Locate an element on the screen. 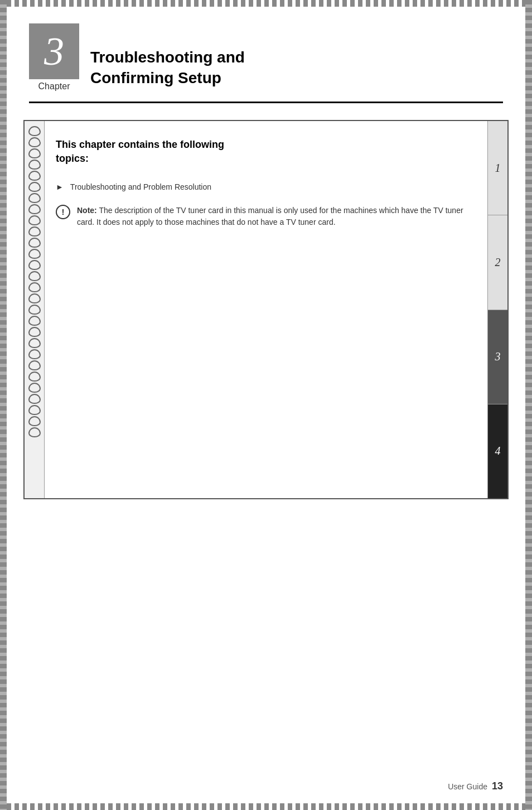  chapter-title: Troubleshooting and Confirming Setup is located at coordinates (167, 68).